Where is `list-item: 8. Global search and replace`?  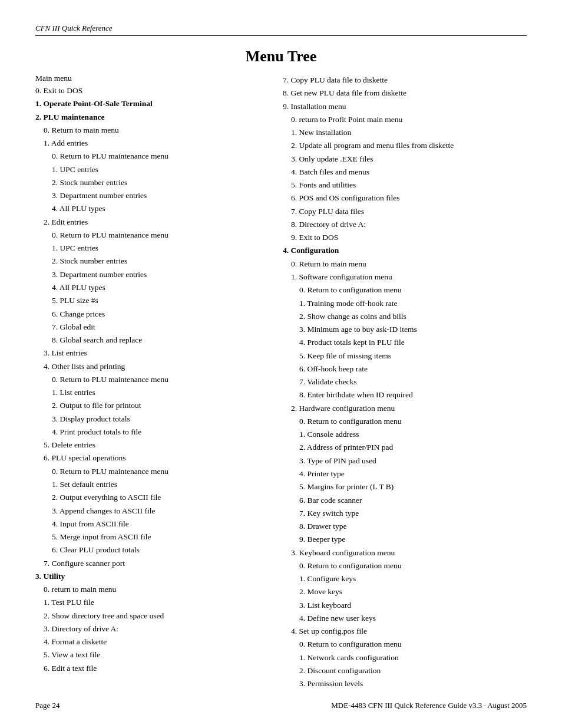 list-item: 8. Global search and replace is located at coordinates (150, 340).